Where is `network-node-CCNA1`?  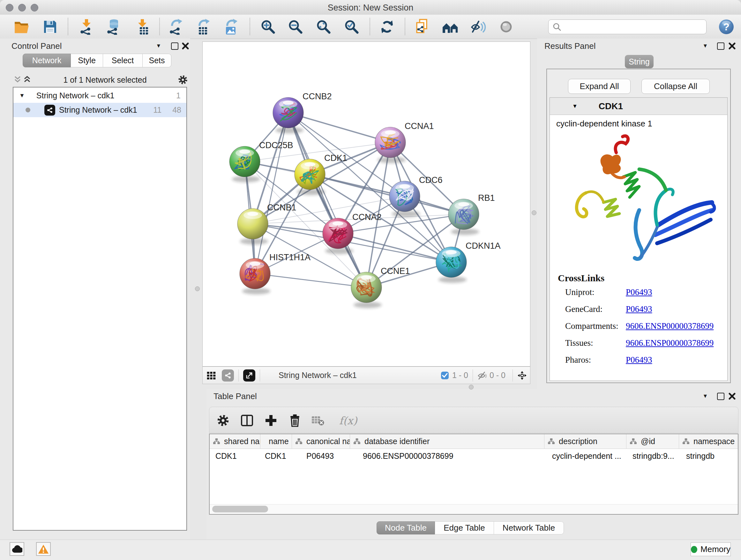 network-node-CCNA1 is located at coordinates (390, 145).